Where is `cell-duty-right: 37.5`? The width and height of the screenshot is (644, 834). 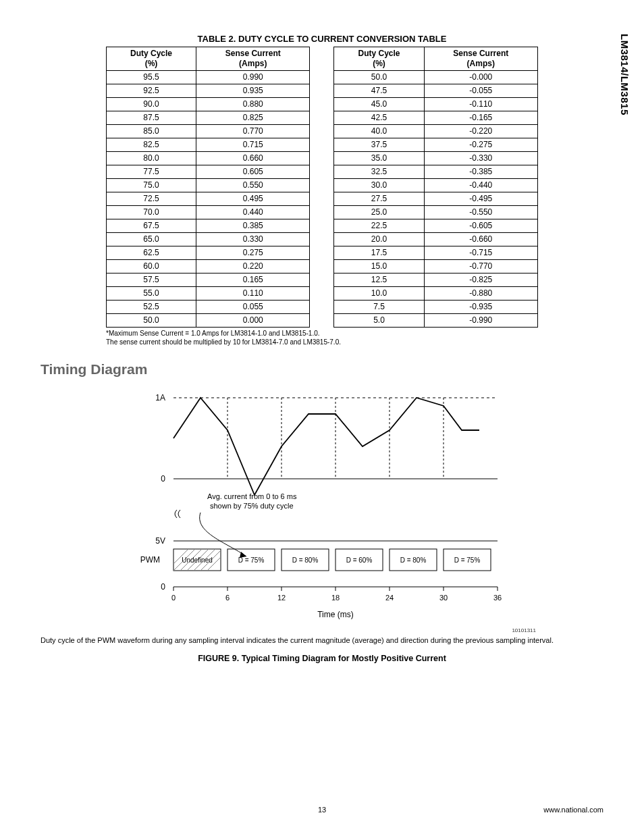 cell-duty-right: 37.5 is located at coordinates (379, 145).